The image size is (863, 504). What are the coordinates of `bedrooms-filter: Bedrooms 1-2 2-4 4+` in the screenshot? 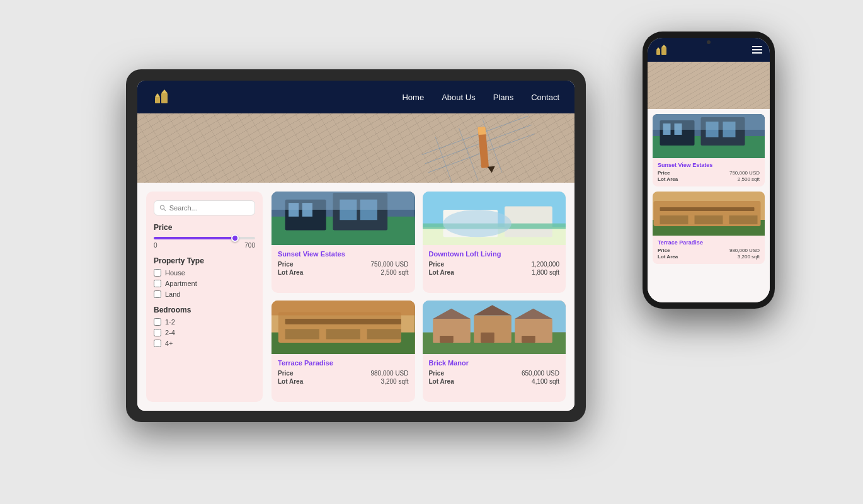 It's located at (204, 326).